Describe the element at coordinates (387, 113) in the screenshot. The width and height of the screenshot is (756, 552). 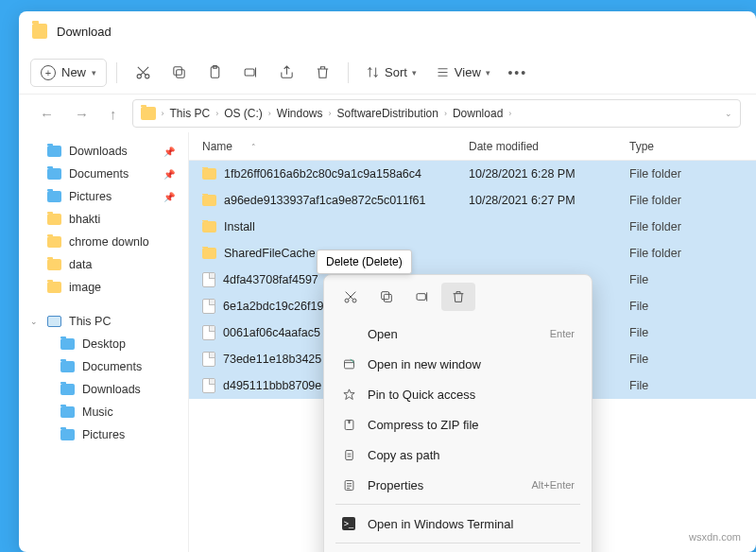
I see `crumb: SoftwareDistribution` at that location.